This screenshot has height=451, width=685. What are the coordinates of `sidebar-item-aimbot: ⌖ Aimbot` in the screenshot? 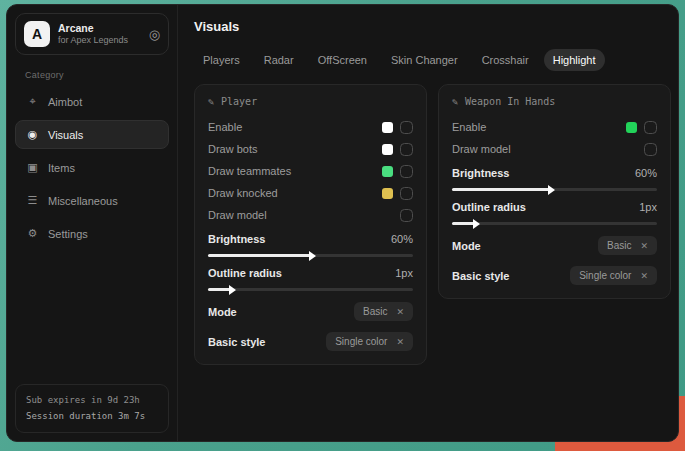 It's located at (92, 102).